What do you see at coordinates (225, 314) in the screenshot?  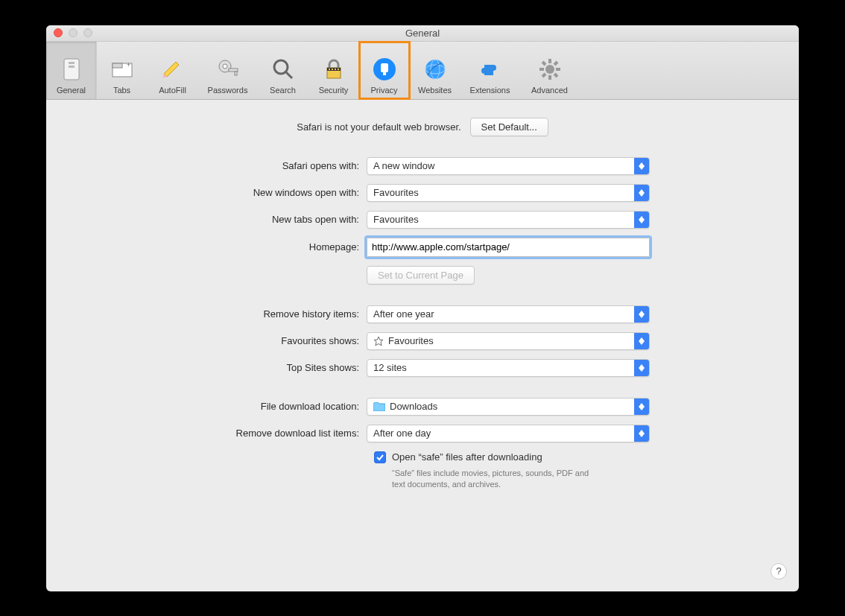 I see `remove-history-label: Remove history items:` at bounding box center [225, 314].